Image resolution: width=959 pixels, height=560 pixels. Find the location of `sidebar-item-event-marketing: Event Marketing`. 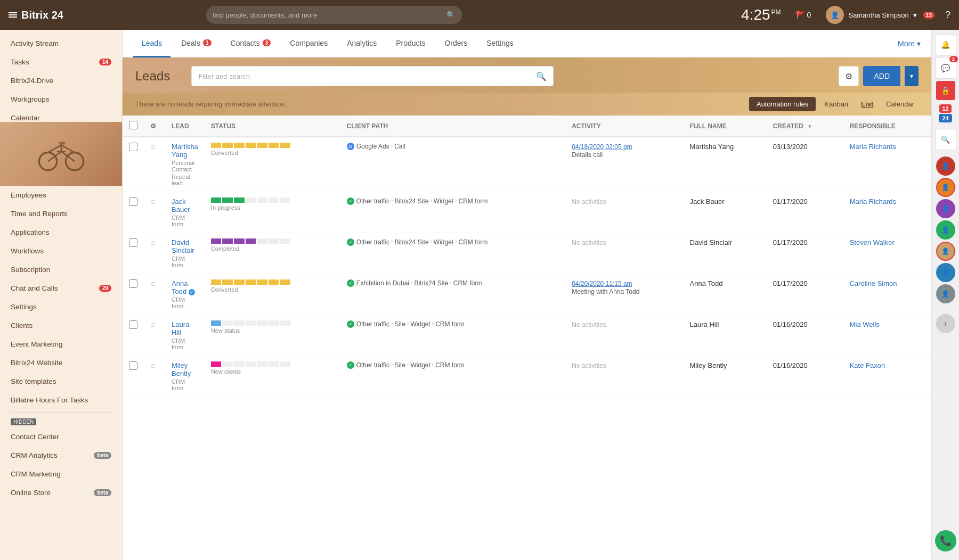

sidebar-item-event-marketing: Event Marketing is located at coordinates (61, 344).